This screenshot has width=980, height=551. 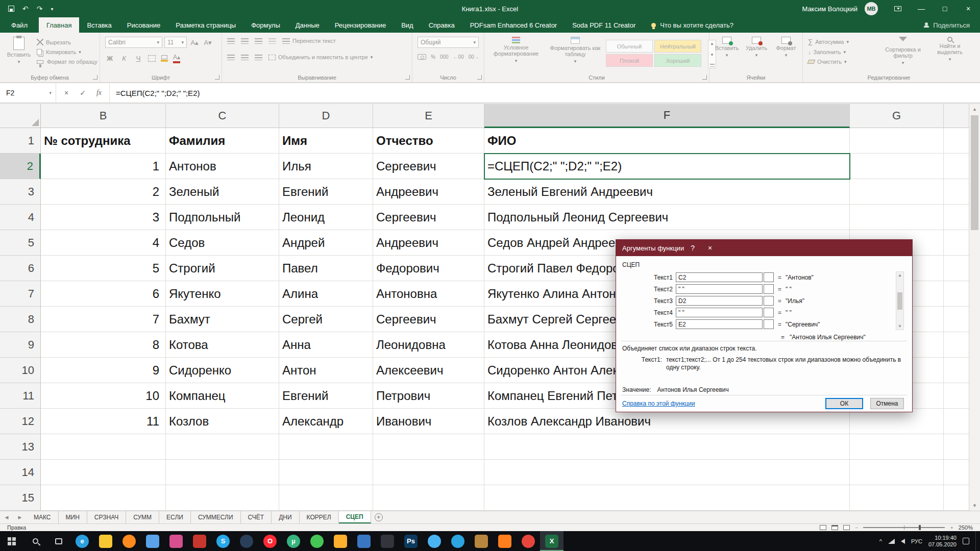 I want to click on sheet-nav-right-icon: ▶, so click(x=20, y=517).